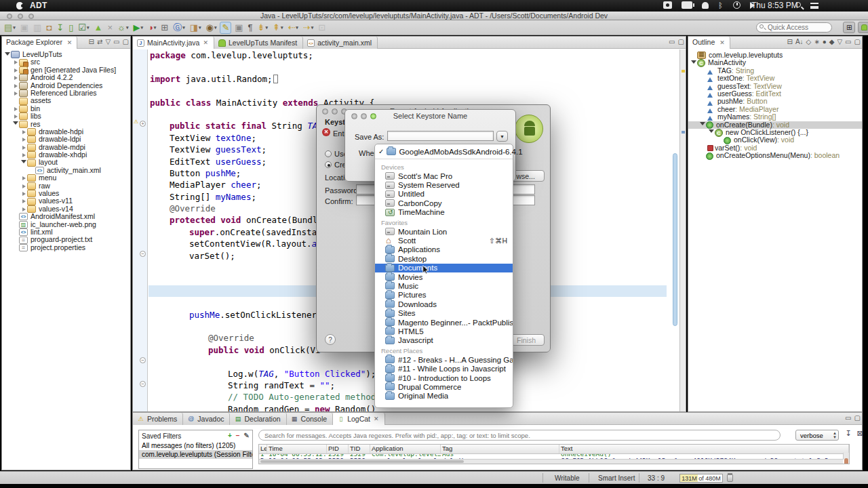 The height and width of the screenshot is (488, 868). Describe the element at coordinates (443, 304) in the screenshot. I see `folder-menu-item: Downloads` at that location.